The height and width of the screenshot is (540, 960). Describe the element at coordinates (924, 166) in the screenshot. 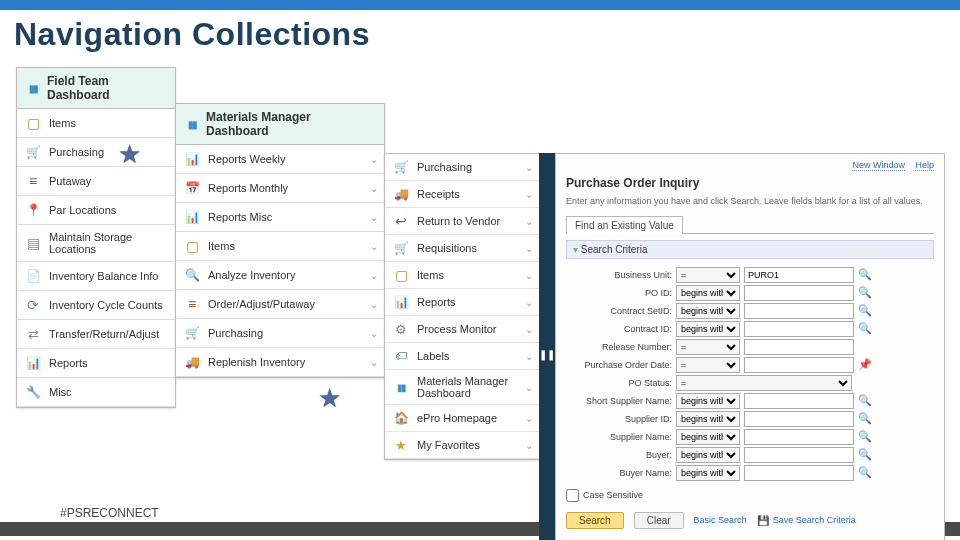

I see `help-link: Help` at that location.